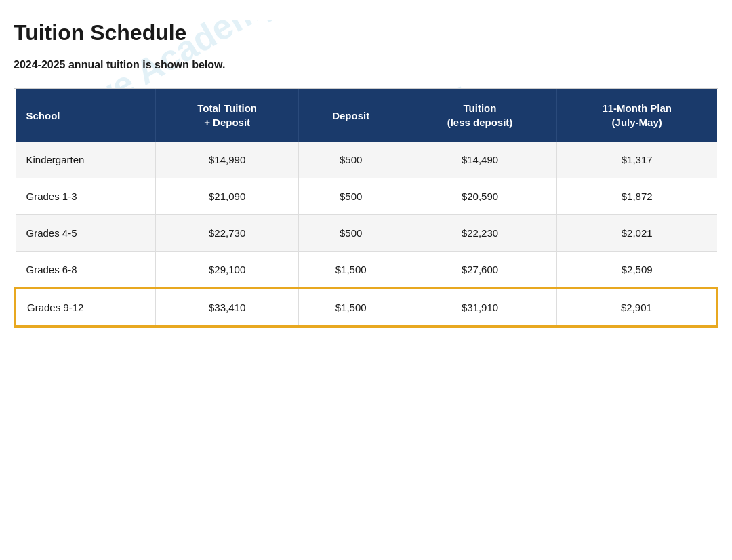 This screenshot has width=732, height=560. What do you see at coordinates (85, 270) in the screenshot?
I see `cell-school-3: Grades 6-8` at bounding box center [85, 270].